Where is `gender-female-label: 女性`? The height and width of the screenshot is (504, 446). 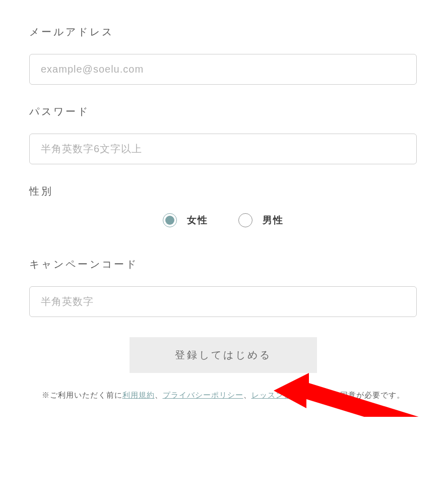
gender-female-label: 女性 is located at coordinates (198, 220).